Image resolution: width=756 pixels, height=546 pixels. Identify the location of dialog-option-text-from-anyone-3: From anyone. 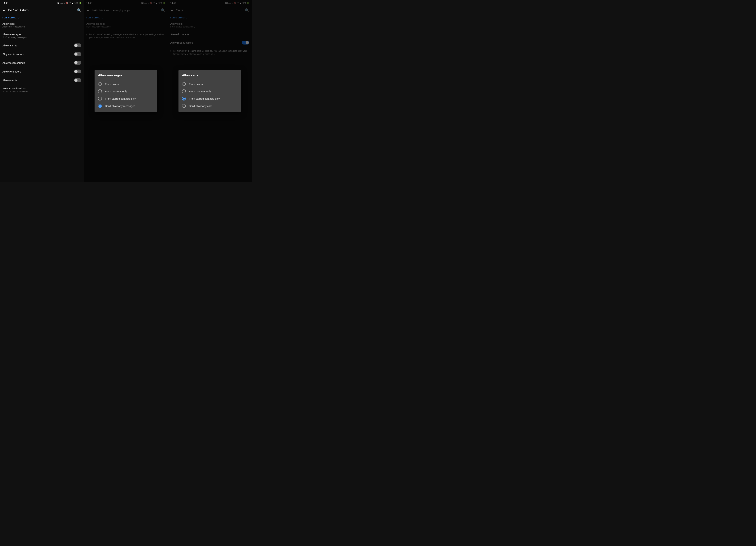
(197, 84).